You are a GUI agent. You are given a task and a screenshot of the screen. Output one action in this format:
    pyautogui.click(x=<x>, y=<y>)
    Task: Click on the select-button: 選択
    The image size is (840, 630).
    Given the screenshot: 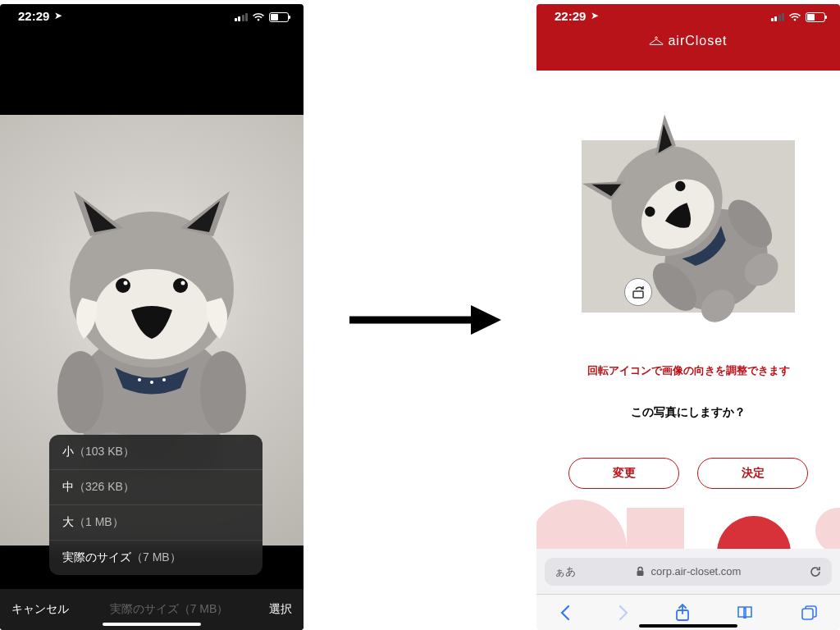 What is the action you would take?
    pyautogui.click(x=281, y=609)
    